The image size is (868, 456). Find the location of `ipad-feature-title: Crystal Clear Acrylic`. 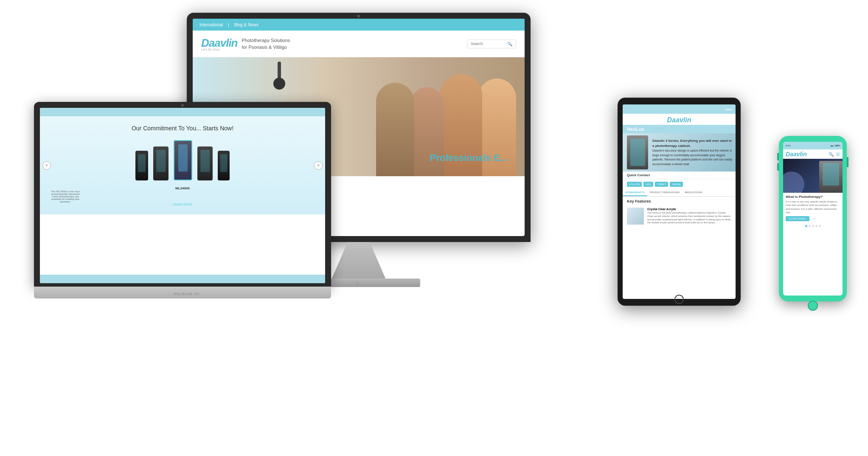

ipad-feature-title: Crystal Clear Acrylic is located at coordinates (689, 209).